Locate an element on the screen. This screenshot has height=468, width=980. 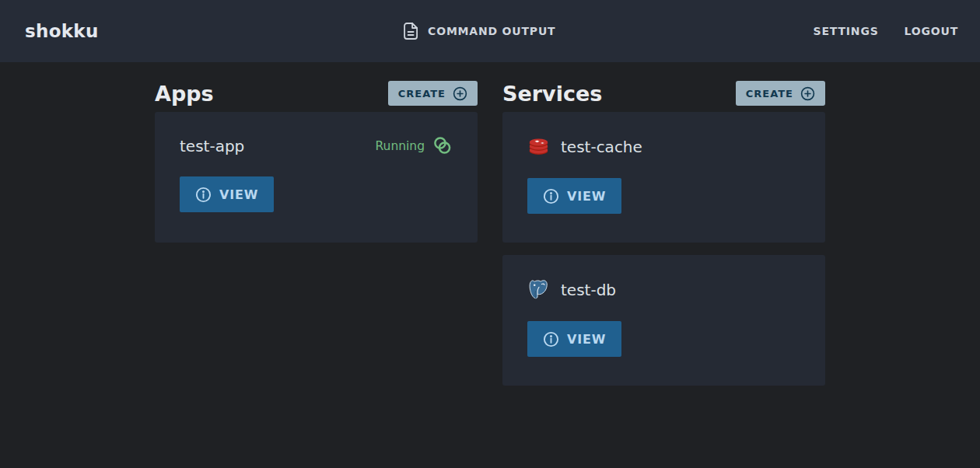
apps-create-button: CREATE is located at coordinates (432, 93).